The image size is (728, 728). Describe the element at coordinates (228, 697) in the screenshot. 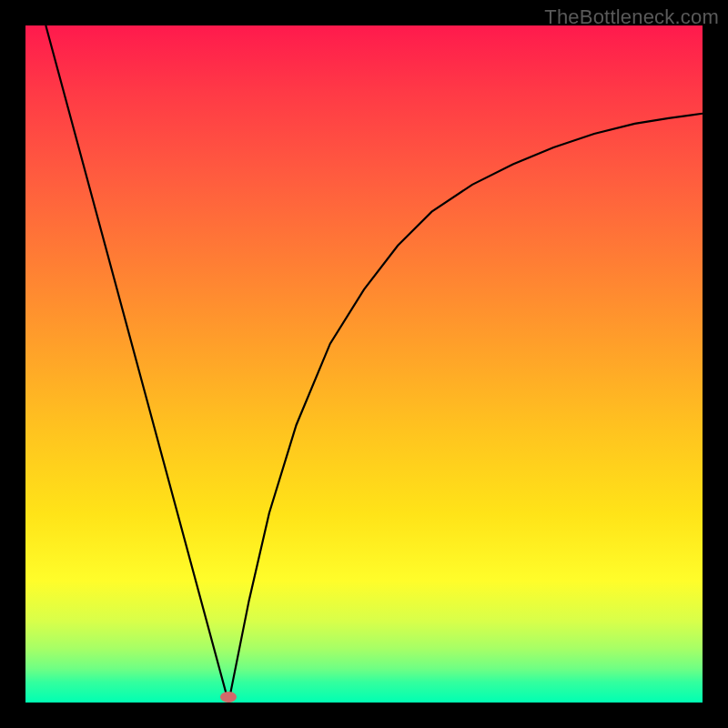

I see `optimal-point-marker` at that location.